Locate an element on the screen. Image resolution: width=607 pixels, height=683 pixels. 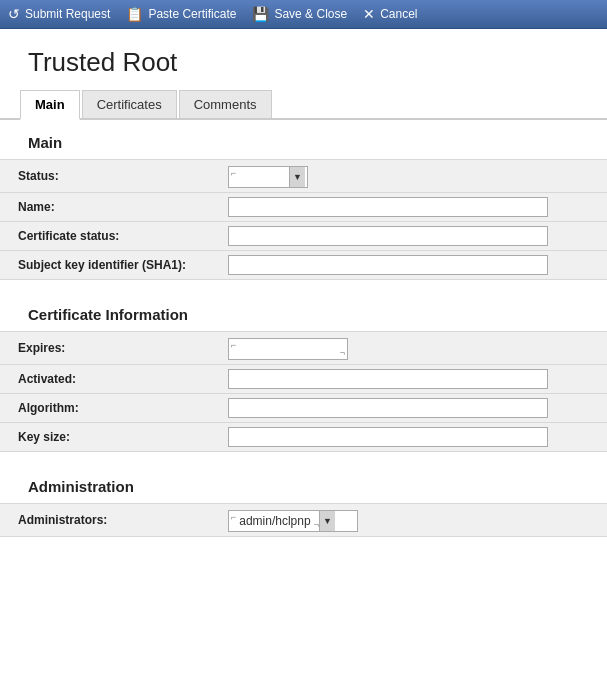
name-label: Name: is located at coordinates (110, 208).